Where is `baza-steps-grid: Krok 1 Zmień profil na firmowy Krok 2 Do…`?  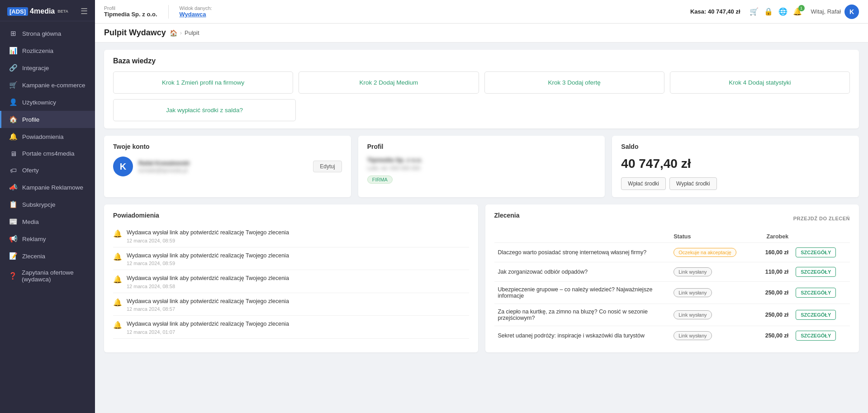
baza-steps-grid: Krok 1 Zmień profil na firmowy Krok 2 Do… is located at coordinates (481, 82).